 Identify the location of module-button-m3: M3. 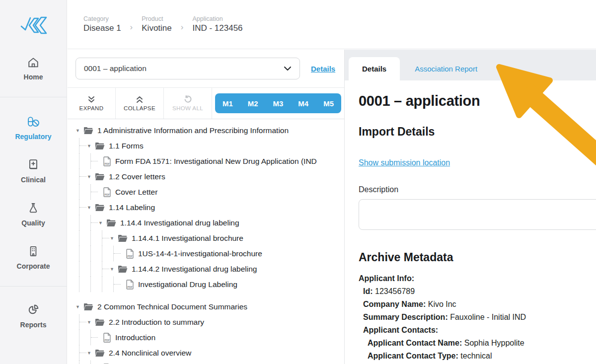
(278, 103).